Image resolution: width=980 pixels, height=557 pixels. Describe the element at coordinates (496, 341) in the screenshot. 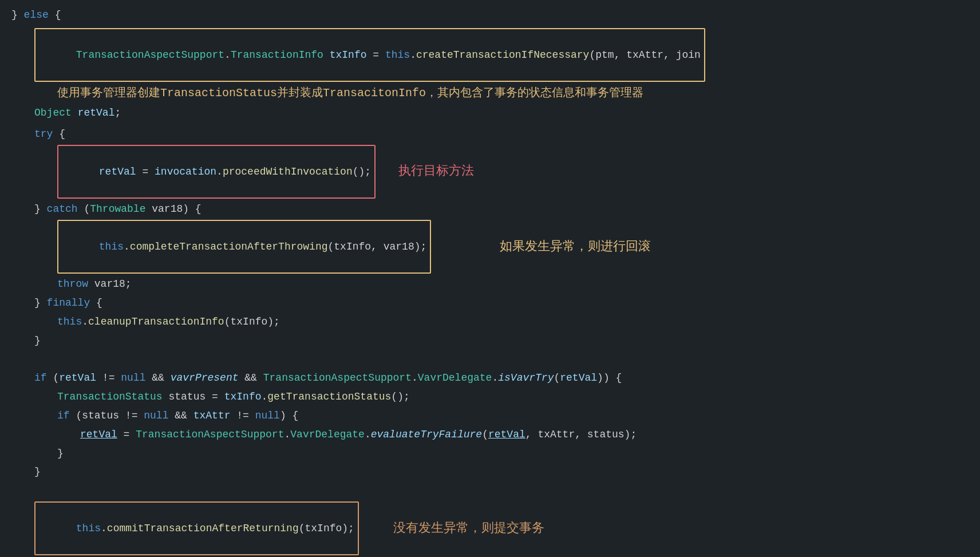

I see `line-close-finally: }` at that location.